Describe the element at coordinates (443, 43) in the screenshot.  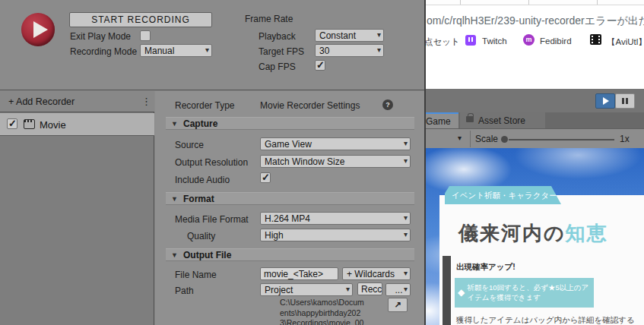
I see `bookmark-item: 点セット` at that location.